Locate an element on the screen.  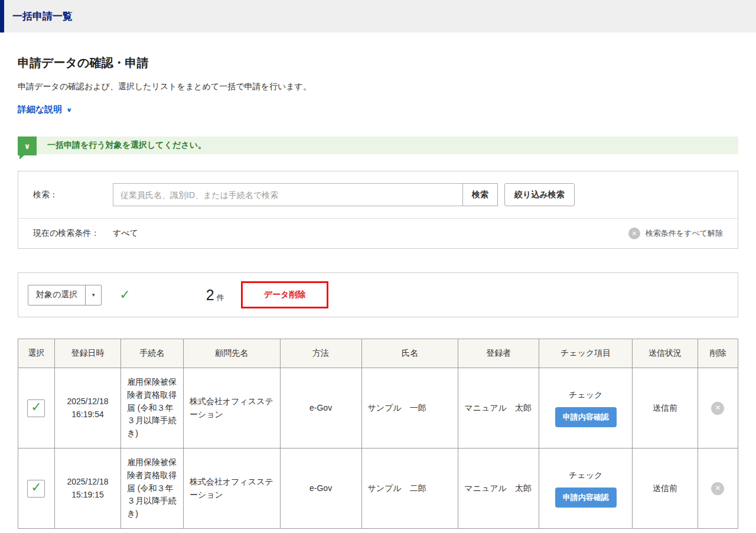
cell-name: サンプル 二郎 is located at coordinates (410, 489).